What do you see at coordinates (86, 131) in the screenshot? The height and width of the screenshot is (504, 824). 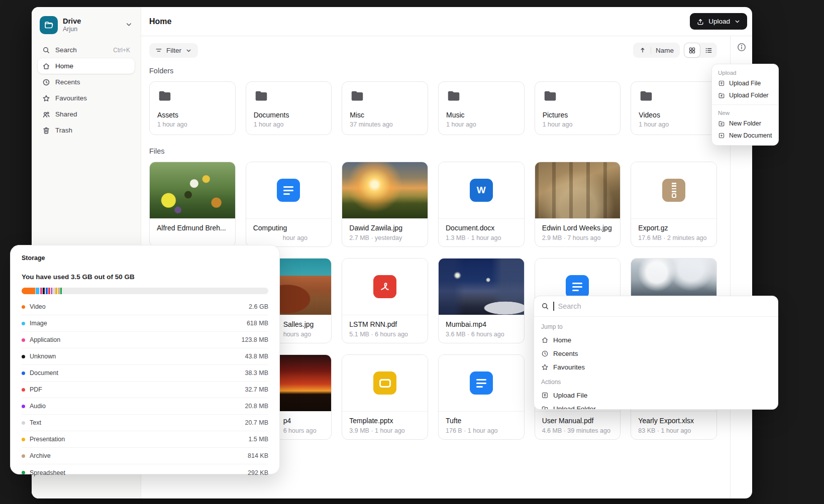 I see `sidebar-item-trash: Trash` at bounding box center [86, 131].